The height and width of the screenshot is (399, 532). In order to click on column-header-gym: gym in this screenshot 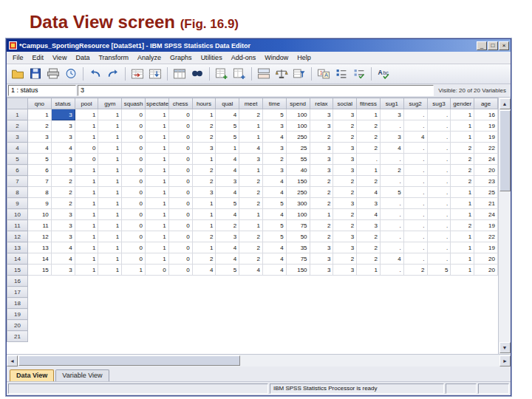, I will do `click(110, 103)`.